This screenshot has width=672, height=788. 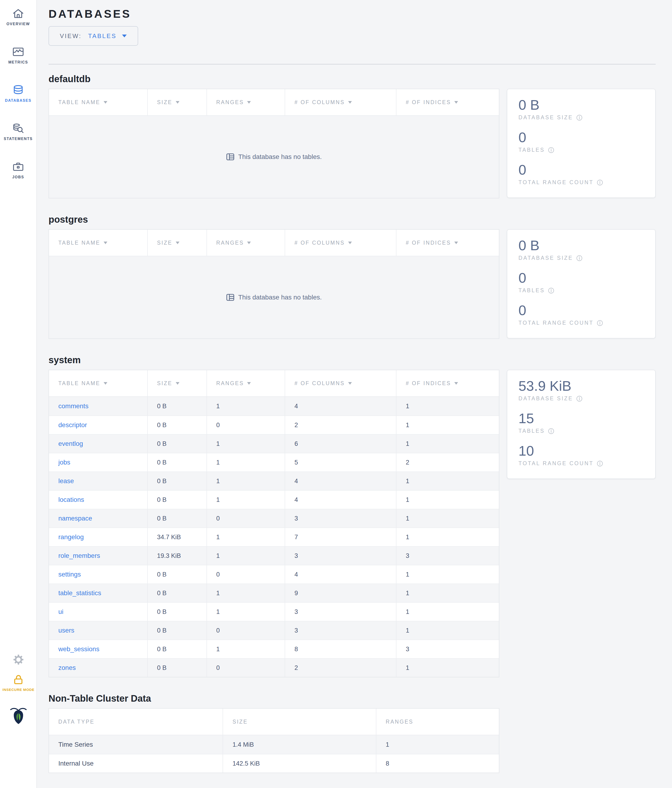 I want to click on column-header-label: # OF COLUMNS, so click(x=320, y=243).